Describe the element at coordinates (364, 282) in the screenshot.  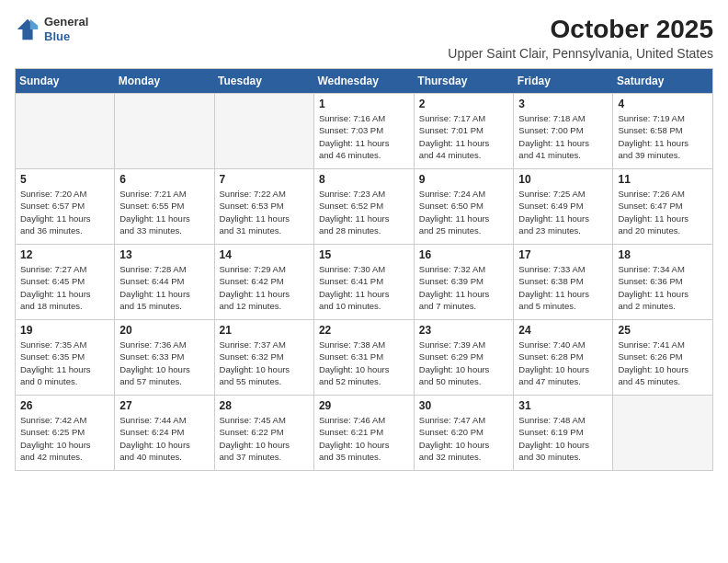
I see `week-row-3: 12Sunrise: 7:27 AM Sunset: 6:45 PM Dayli…` at that location.